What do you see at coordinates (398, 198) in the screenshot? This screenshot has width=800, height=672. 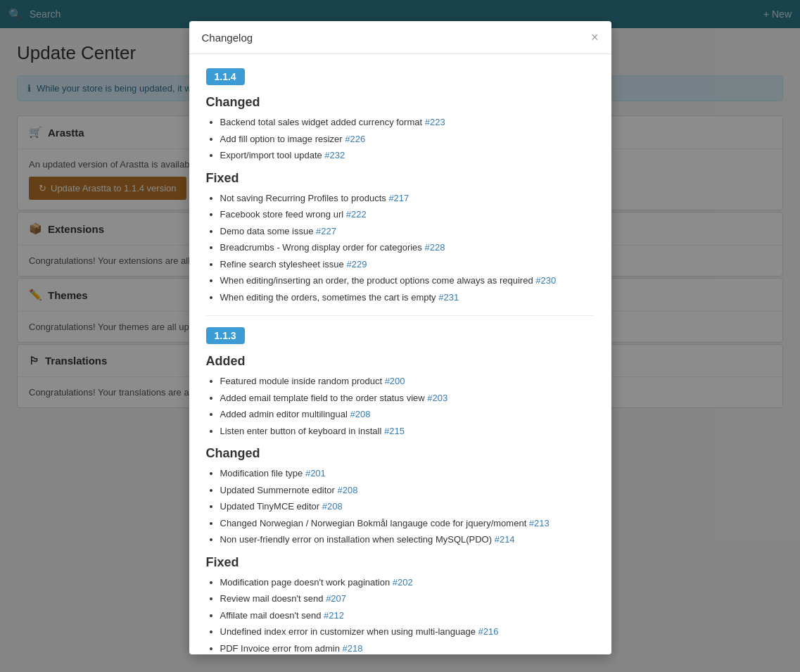 I see `issue-link: #217` at bounding box center [398, 198].